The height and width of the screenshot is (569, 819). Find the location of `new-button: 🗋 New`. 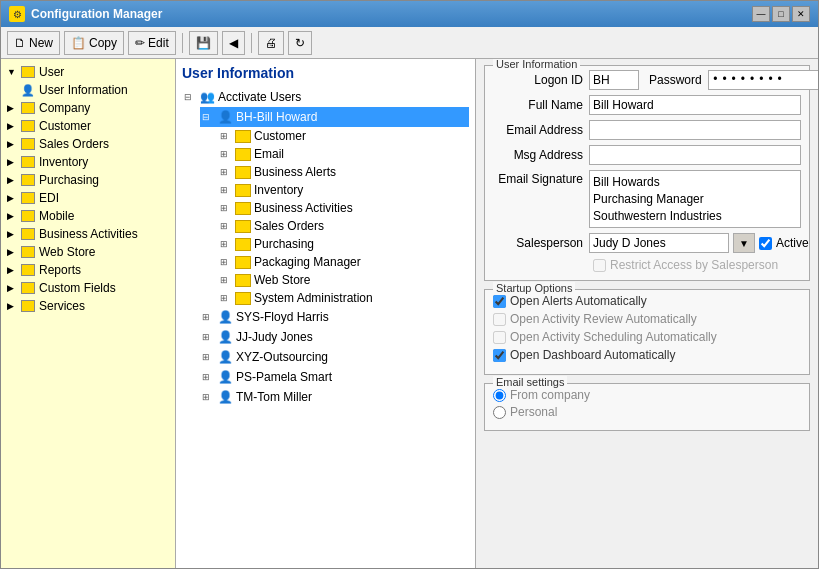

new-button: 🗋 New is located at coordinates (34, 43).